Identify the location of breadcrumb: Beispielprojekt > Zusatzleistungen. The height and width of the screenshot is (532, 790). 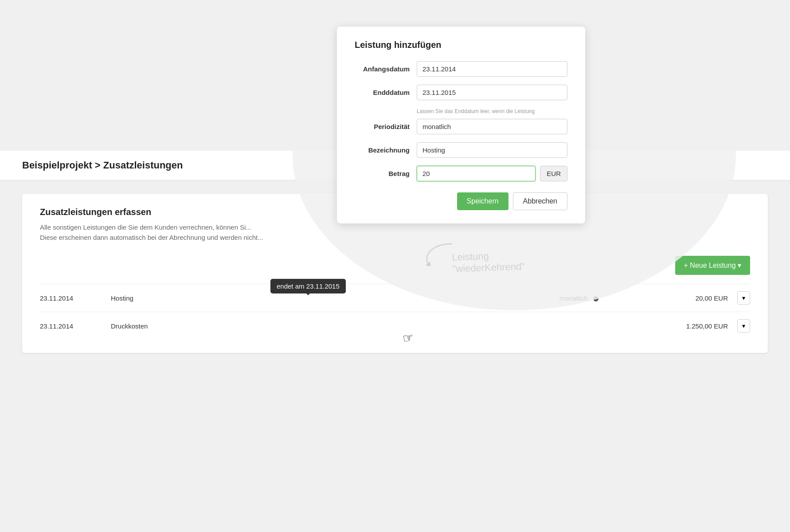
(102, 165).